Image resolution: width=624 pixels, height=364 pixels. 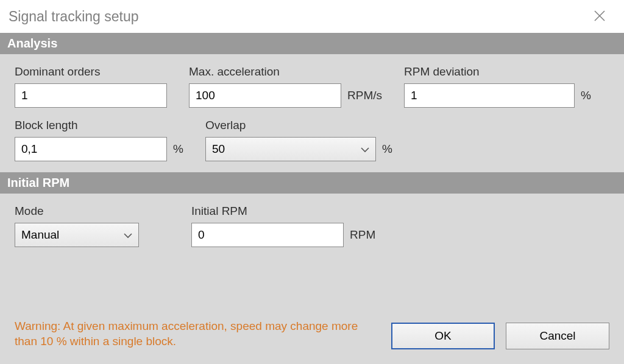 What do you see at coordinates (74, 17) in the screenshot?
I see `window-title: Signal tracking setup` at bounding box center [74, 17].